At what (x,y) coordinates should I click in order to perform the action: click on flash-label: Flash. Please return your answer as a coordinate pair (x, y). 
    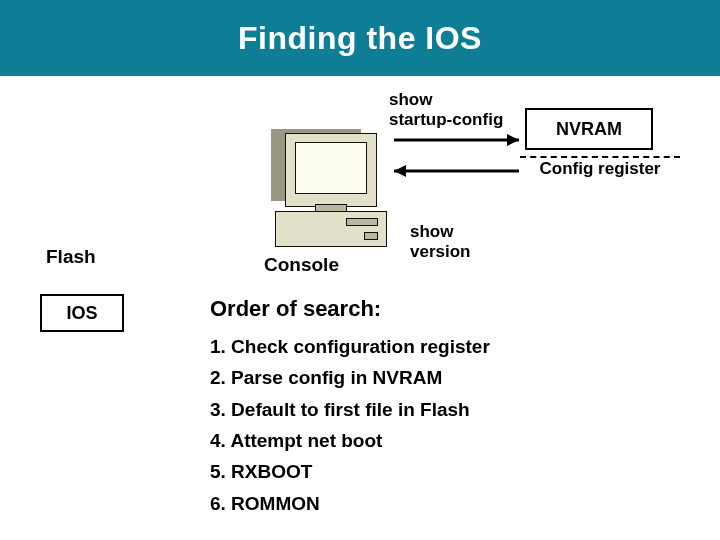
    Looking at the image, I should click on (71, 257).